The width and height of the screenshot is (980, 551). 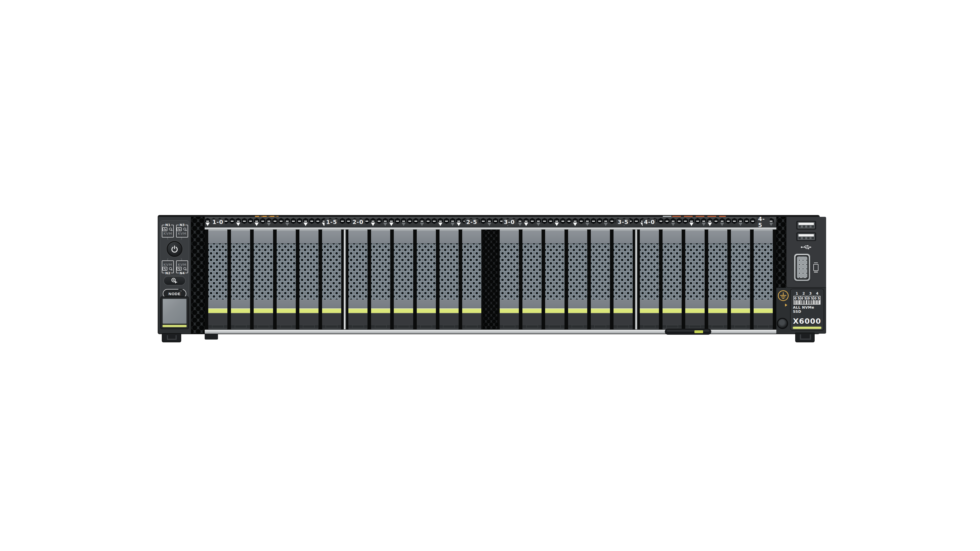 What do you see at coordinates (182, 231) in the screenshot?
I see `node-indicator-n3: N3 KVM` at bounding box center [182, 231].